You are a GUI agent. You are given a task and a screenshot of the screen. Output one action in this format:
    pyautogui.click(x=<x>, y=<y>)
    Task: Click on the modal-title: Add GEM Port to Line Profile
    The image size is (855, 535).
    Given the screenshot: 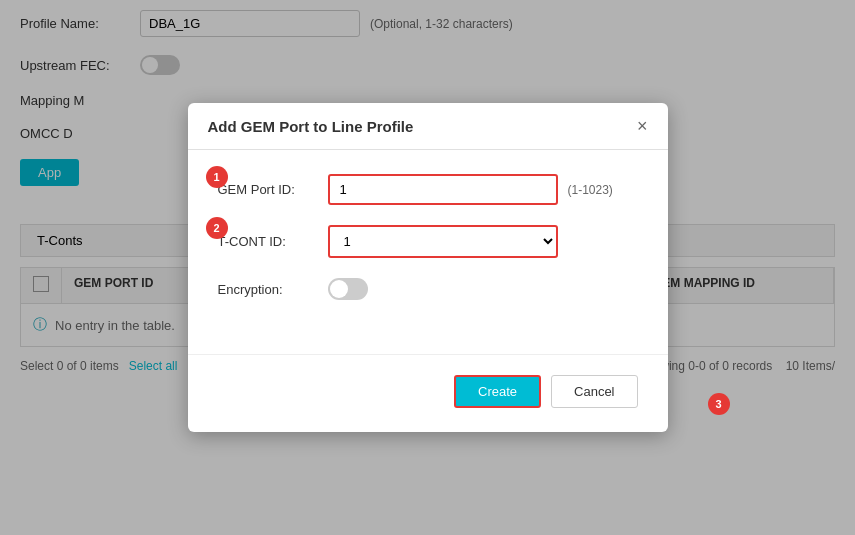 What is the action you would take?
    pyautogui.click(x=311, y=126)
    